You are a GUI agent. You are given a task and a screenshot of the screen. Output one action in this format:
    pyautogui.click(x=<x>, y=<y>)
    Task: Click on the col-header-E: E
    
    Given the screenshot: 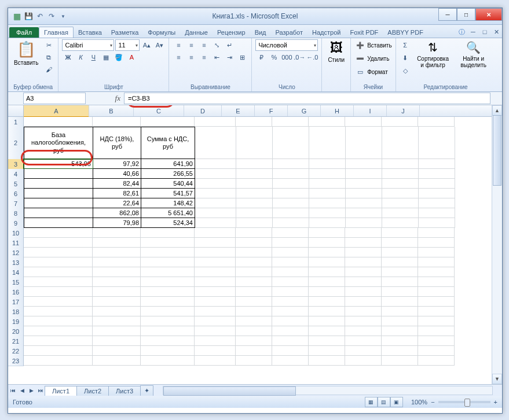 What is the action you would take?
    pyautogui.click(x=239, y=111)
    